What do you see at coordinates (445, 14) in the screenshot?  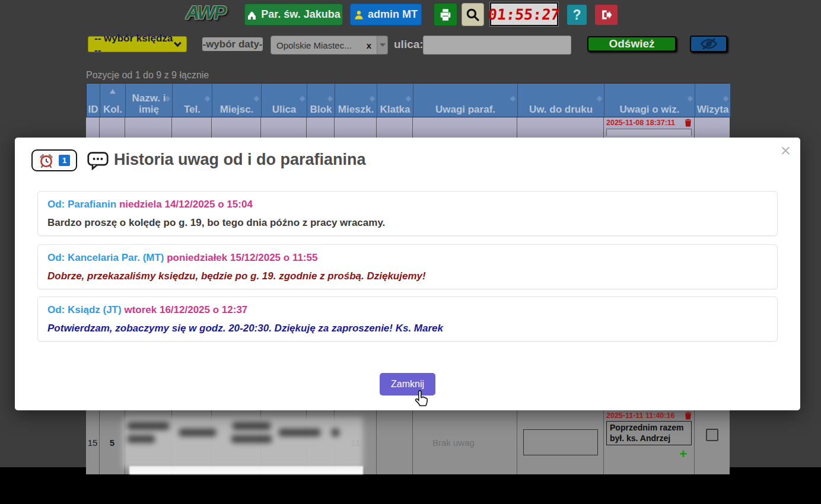 I see `print-button` at bounding box center [445, 14].